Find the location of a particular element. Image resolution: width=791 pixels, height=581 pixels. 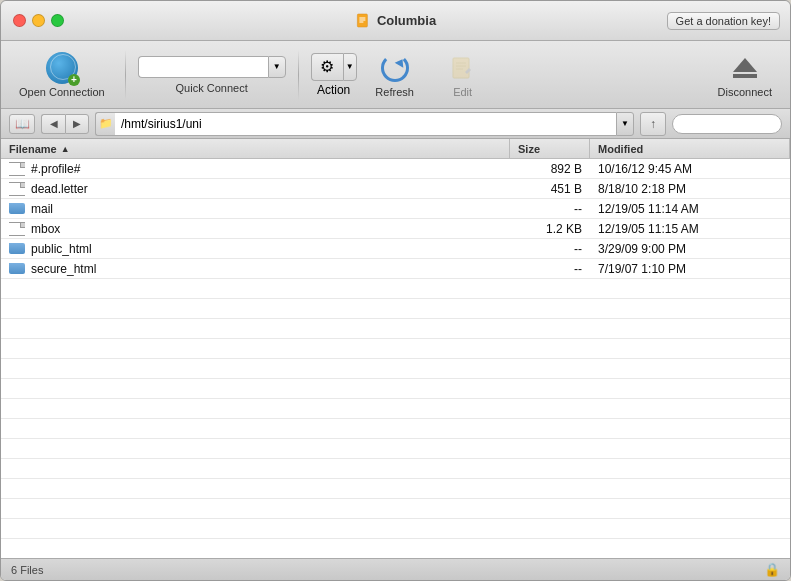

file-modified: 10/16/12 9:45 AM is located at coordinates (690, 169).